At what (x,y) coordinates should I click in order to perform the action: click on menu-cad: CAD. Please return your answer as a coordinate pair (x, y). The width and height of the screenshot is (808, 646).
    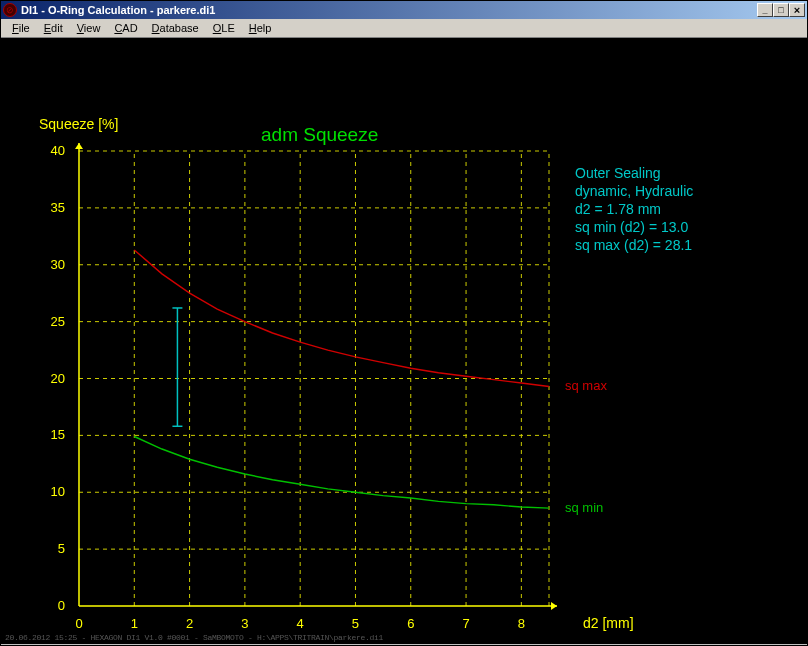
    Looking at the image, I should click on (126, 28).